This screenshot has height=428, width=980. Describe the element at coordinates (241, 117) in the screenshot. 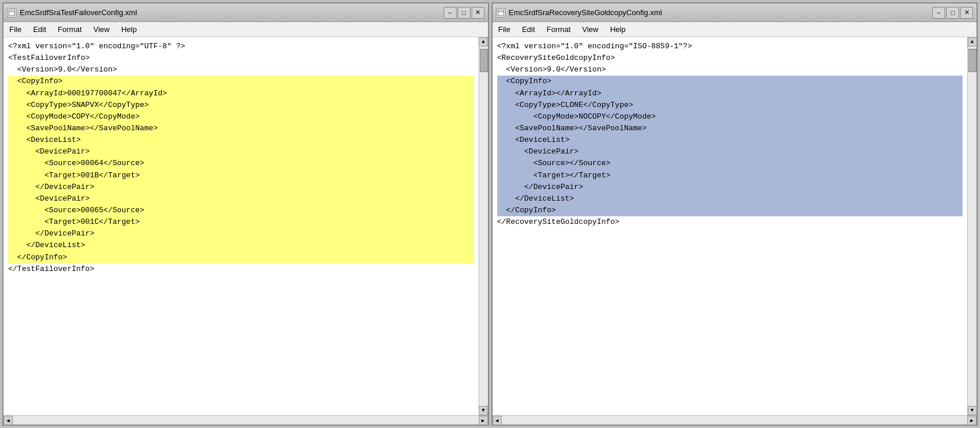

I see `left-code-line-6: <CopyMode>COPY</CopyMode>` at that location.